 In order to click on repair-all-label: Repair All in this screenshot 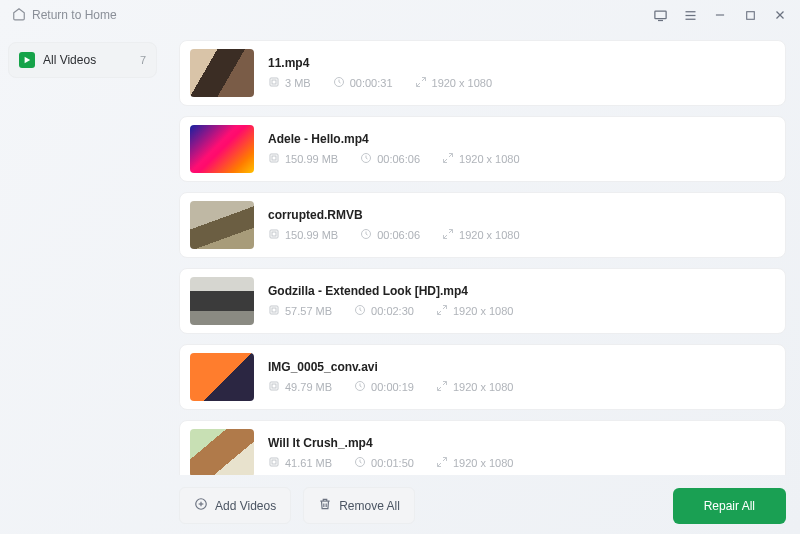, I will do `click(730, 506)`.